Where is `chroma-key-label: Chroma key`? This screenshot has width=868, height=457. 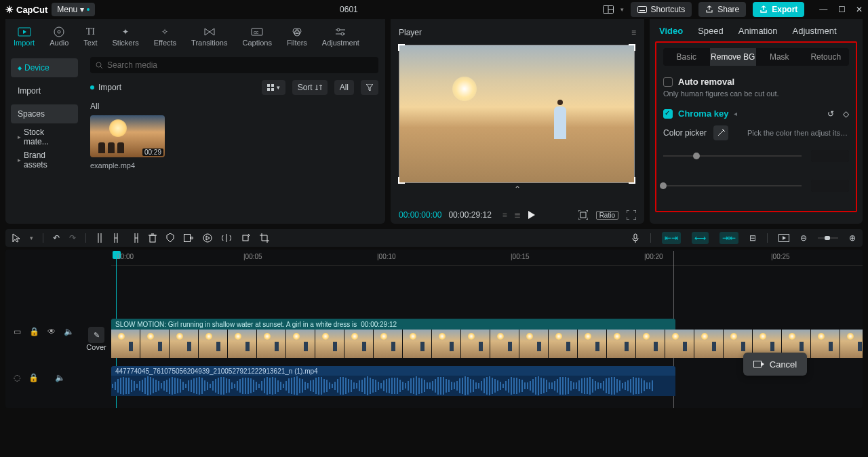
chroma-key-label: Chroma key is located at coordinates (703, 114).